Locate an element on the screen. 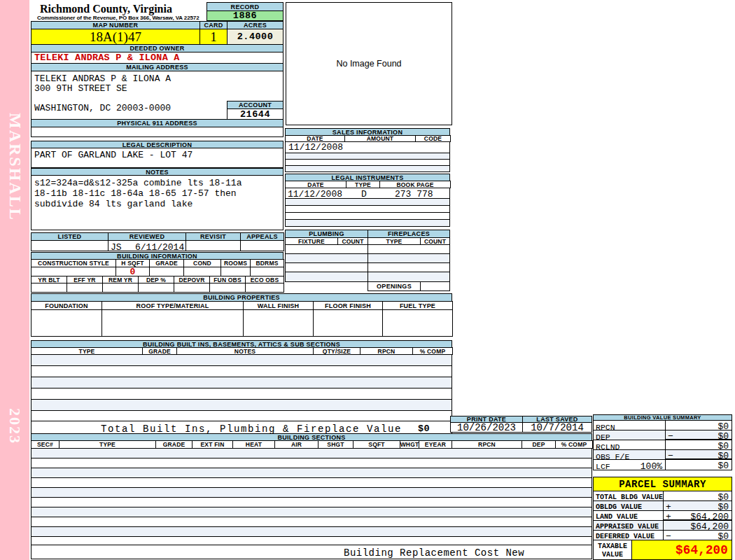 The width and height of the screenshot is (735, 560). parcel-label-total-bldg-value: TOTAL BLDG VALUE is located at coordinates (629, 496).